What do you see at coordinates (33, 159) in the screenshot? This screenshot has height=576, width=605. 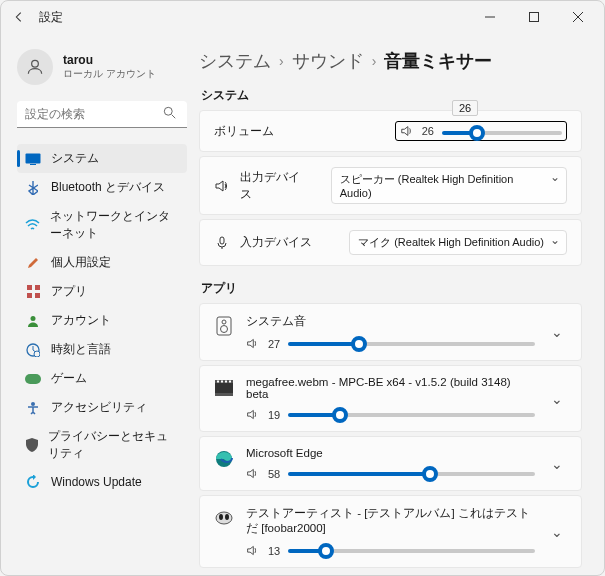 I see `display-icon` at bounding box center [33, 159].